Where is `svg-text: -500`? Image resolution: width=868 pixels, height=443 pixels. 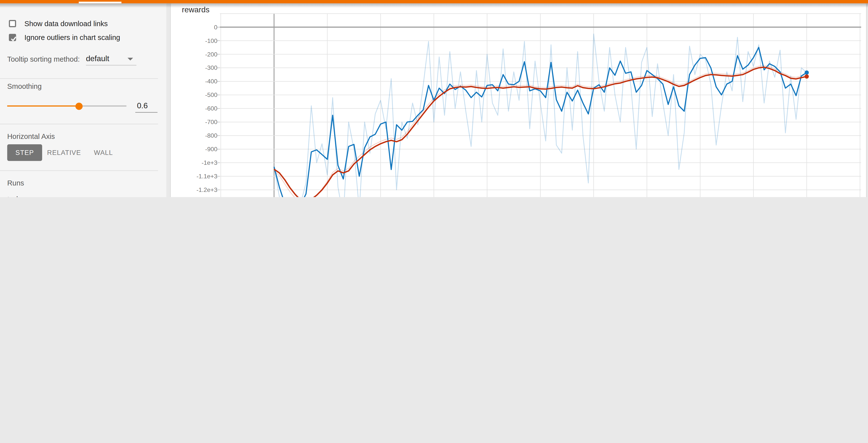
svg-text: -500 is located at coordinates (211, 95).